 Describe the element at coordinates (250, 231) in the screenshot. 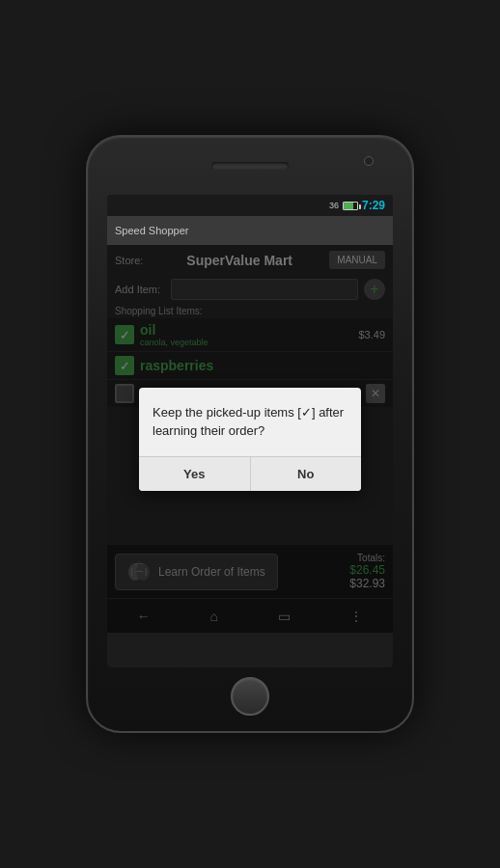

I see `app-toolbar: Speed Shopper` at that location.